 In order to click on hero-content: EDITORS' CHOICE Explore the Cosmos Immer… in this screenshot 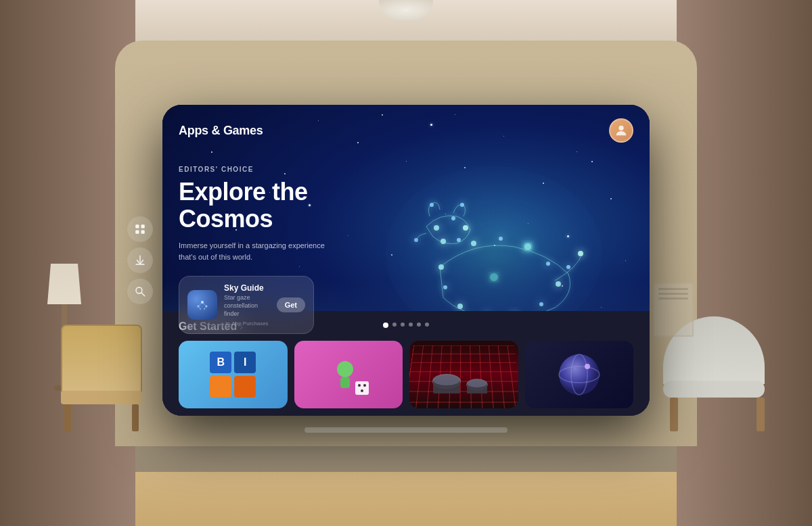, I will do `click(253, 250)`.